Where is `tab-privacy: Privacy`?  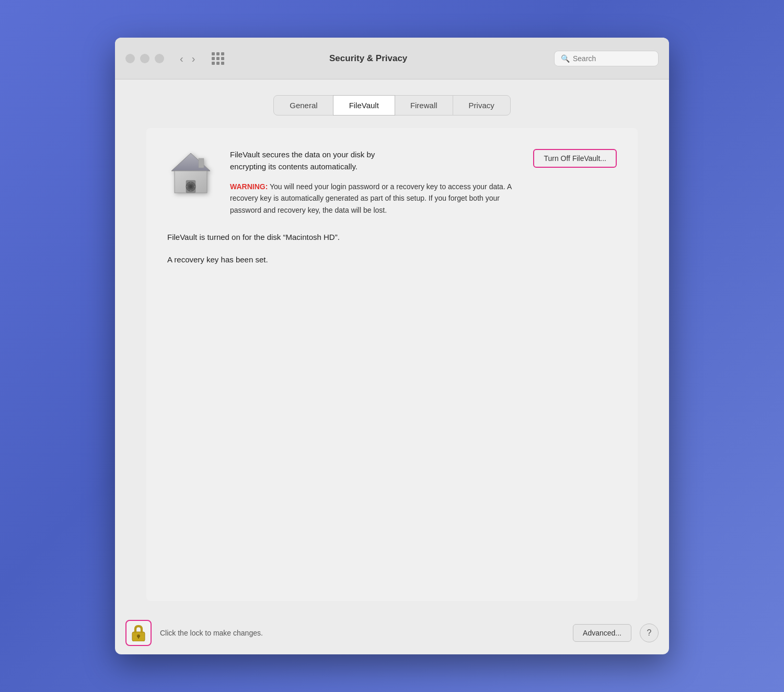
tab-privacy: Privacy is located at coordinates (482, 106).